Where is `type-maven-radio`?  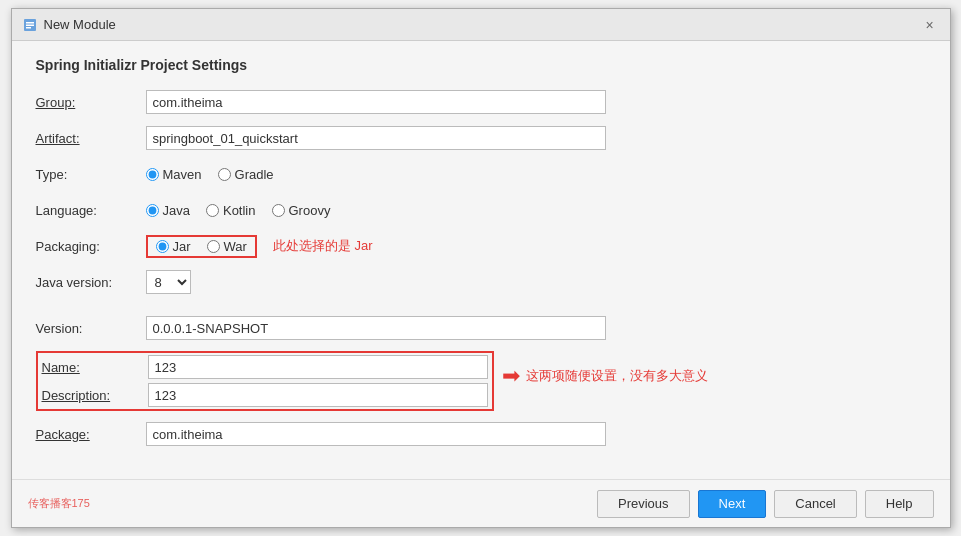
type-maven-radio is located at coordinates (152, 174).